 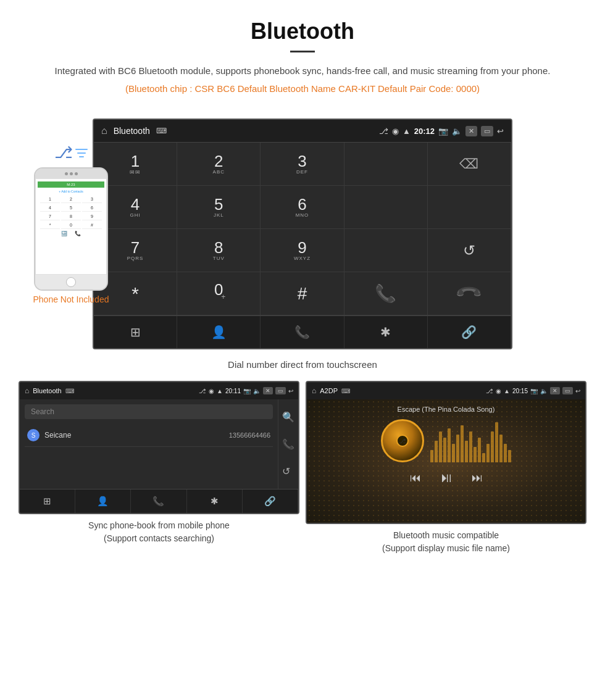 I want to click on nav-link: 🔗, so click(x=469, y=332).